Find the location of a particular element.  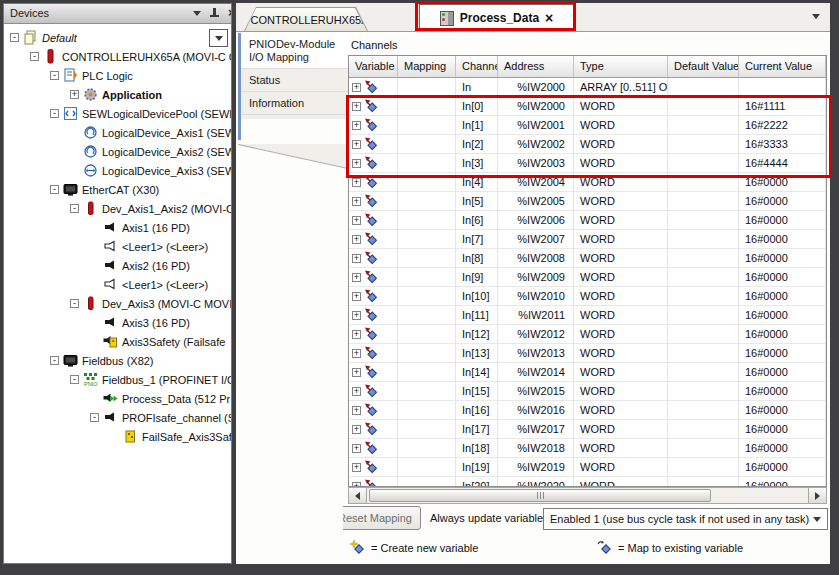

tab-controlleruhx65a: CONTROLLERUHX65A is located at coordinates (306, 19).